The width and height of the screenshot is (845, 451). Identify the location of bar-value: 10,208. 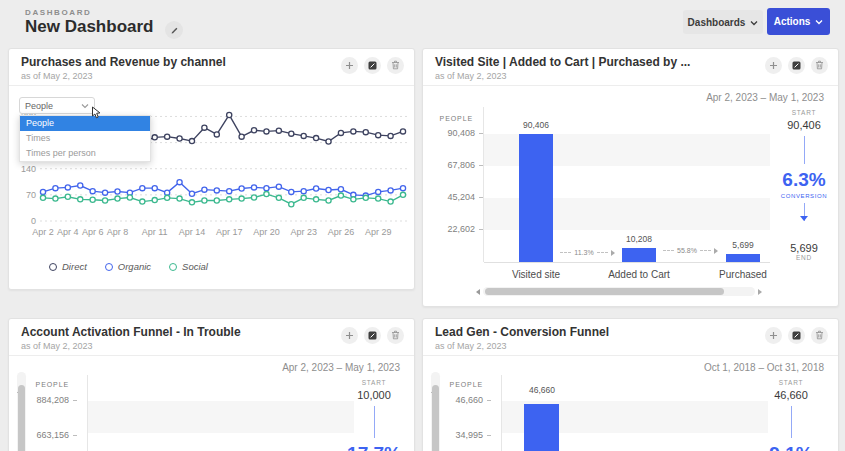
(639, 239).